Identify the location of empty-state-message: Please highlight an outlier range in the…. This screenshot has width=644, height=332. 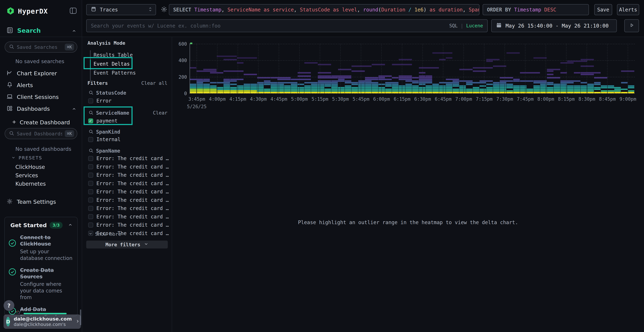
(408, 222).